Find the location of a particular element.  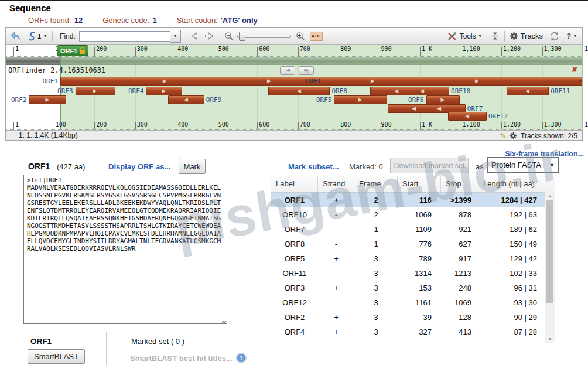

as-label: as is located at coordinates (480, 166).